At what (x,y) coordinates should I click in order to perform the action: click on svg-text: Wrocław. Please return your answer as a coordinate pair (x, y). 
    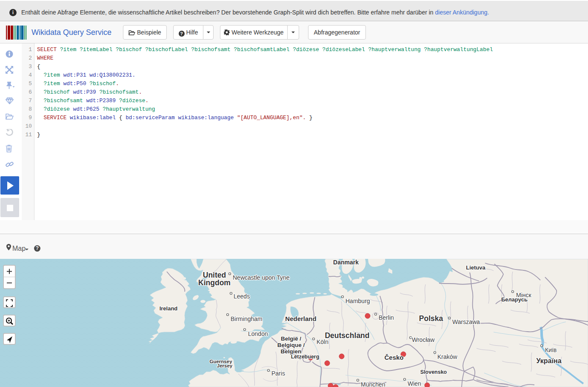
    Looking at the image, I should click on (423, 340).